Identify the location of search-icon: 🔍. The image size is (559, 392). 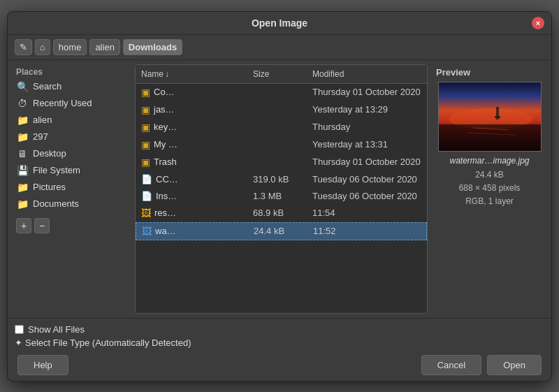
(22, 87).